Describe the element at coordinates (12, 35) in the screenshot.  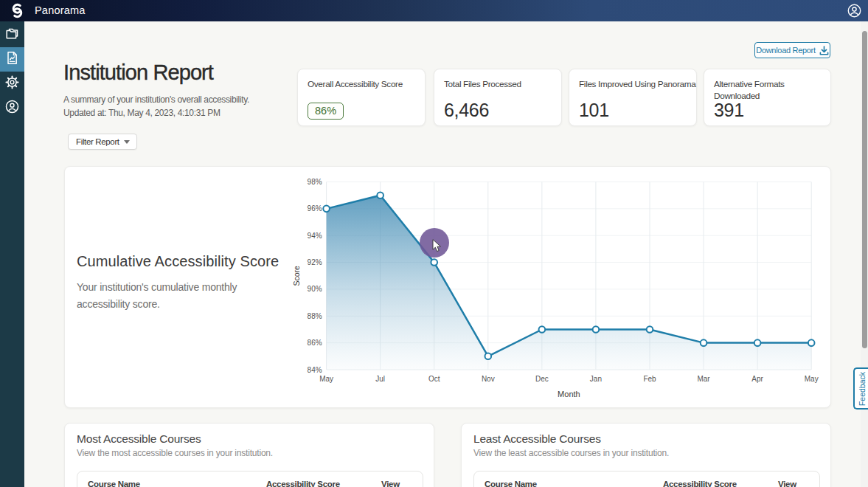
I see `courses-folder-icon` at that location.